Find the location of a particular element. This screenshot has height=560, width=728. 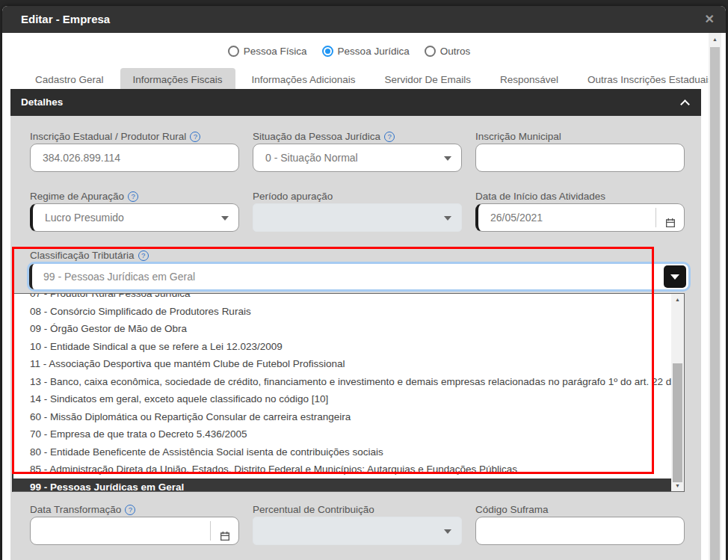

radio-label: Outros is located at coordinates (456, 51).